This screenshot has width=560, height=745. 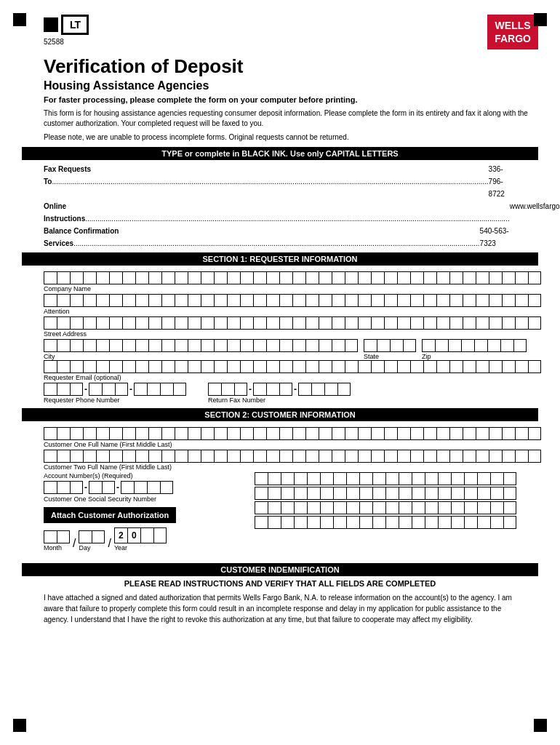 I want to click on fax-dash1: -, so click(x=250, y=389).